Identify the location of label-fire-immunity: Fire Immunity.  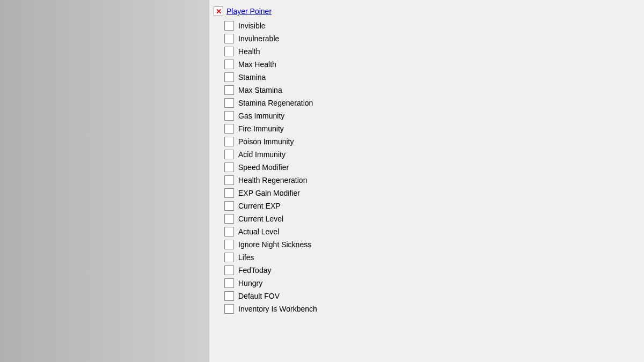
(261, 129).